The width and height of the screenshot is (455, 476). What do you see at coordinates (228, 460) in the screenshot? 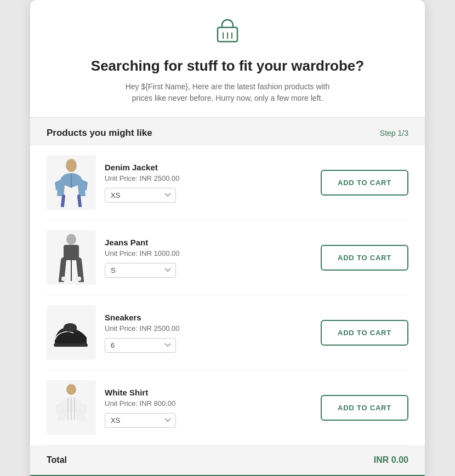
I see `footer-total: Total INR 0.00` at bounding box center [228, 460].